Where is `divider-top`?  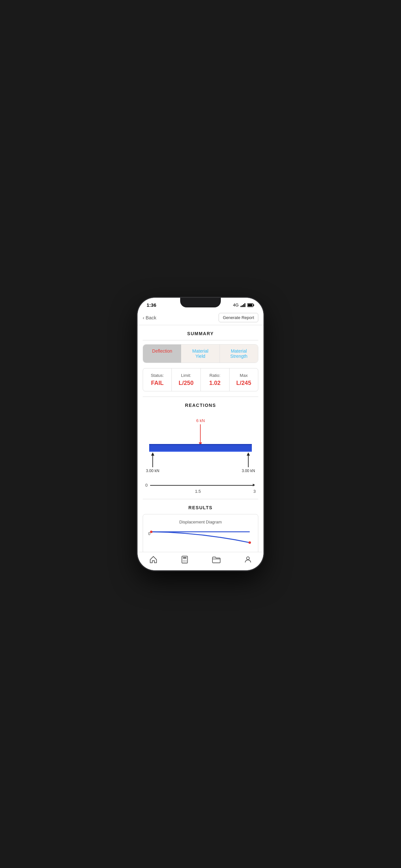
divider-top is located at coordinates (201, 340).